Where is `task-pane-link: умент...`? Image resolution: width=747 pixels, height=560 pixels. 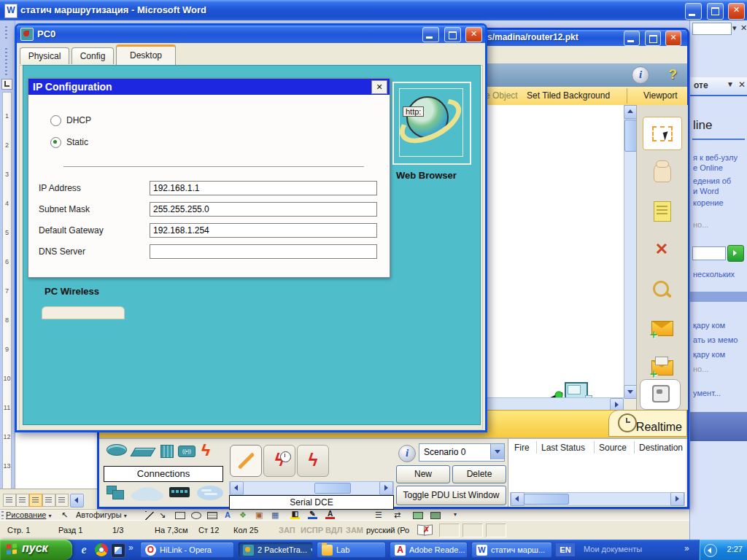 task-pane-link: умент... is located at coordinates (707, 393).